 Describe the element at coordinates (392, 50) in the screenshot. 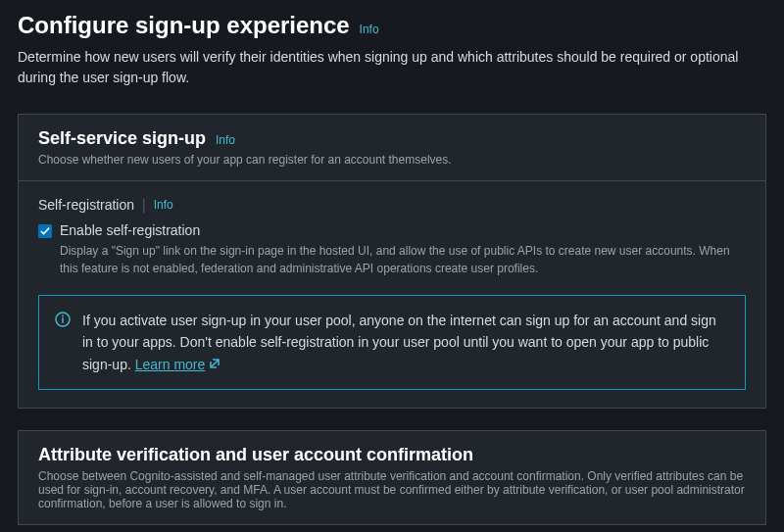

I see `page-header: Configure sign-up experience Info Determ…` at that location.